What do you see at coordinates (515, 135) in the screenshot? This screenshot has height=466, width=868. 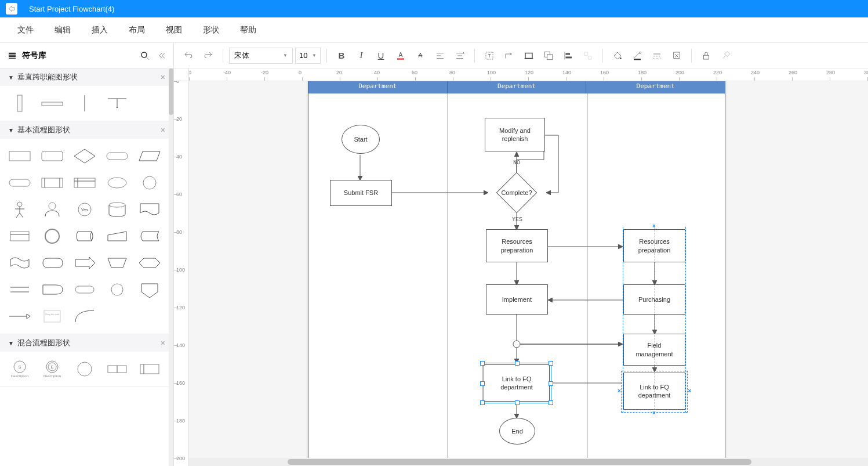 I see `node-modify: Modify and replenish` at bounding box center [515, 135].